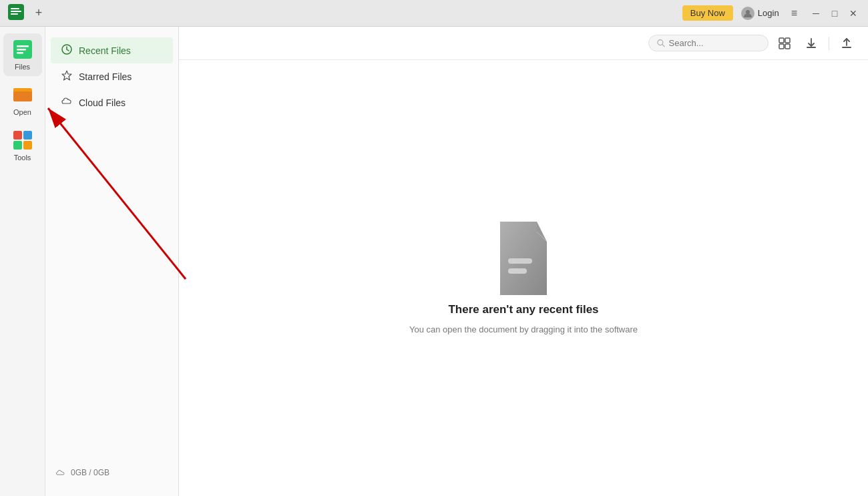 The width and height of the screenshot is (868, 496). Describe the element at coordinates (811, 43) in the screenshot. I see `download-button` at that location.